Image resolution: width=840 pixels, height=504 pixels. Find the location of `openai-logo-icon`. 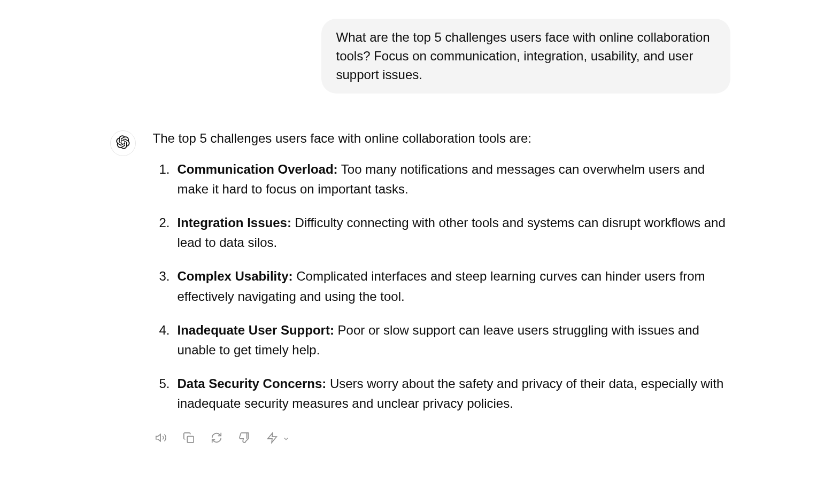

openai-logo-icon is located at coordinates (123, 143).